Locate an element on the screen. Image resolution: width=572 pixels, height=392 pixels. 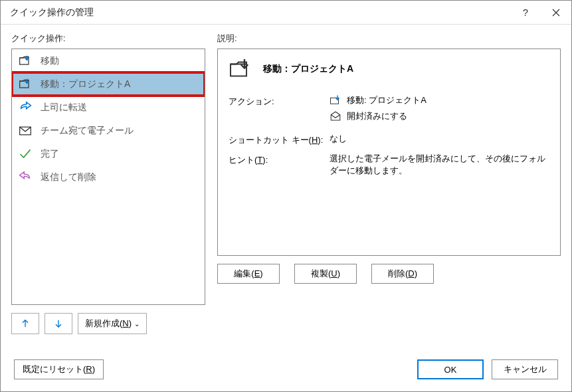
shortcut-value: なし is located at coordinates (440, 139).